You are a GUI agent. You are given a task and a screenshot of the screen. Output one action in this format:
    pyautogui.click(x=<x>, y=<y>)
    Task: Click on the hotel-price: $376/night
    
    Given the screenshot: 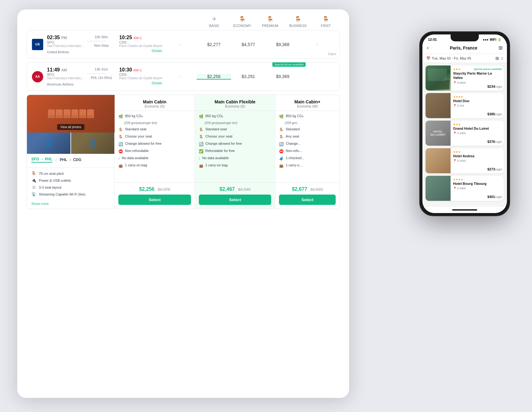 What is the action you would take?
    pyautogui.click(x=495, y=142)
    